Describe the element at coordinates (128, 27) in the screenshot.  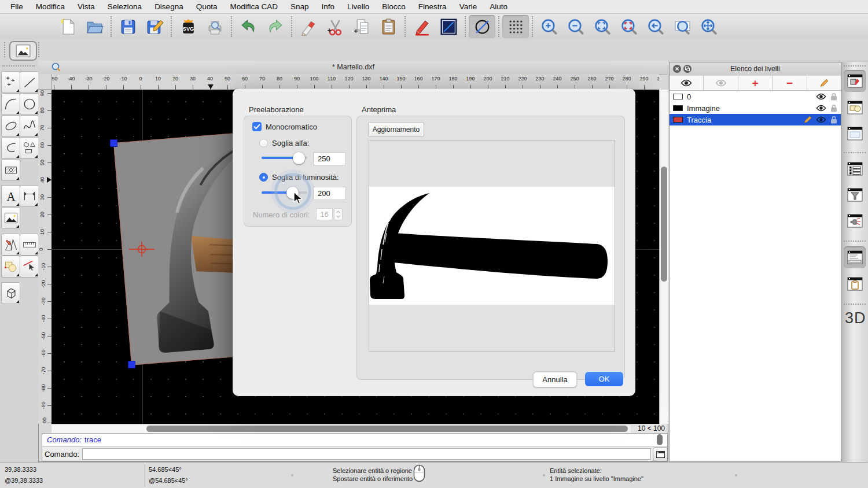
I see `save-button` at that location.